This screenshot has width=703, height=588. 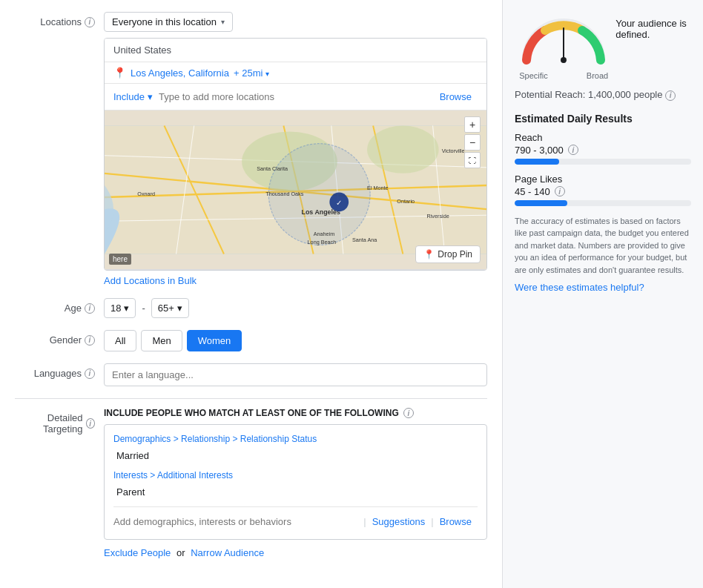 What do you see at coordinates (116, 308) in the screenshot?
I see `age-min-value: 18` at bounding box center [116, 308].